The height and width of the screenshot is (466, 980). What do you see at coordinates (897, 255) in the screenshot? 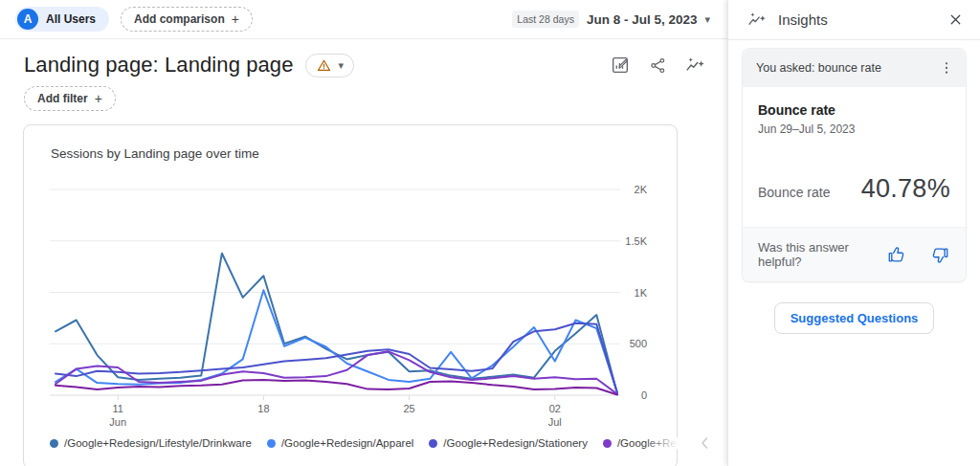
I see `thumbs-up-button` at bounding box center [897, 255].